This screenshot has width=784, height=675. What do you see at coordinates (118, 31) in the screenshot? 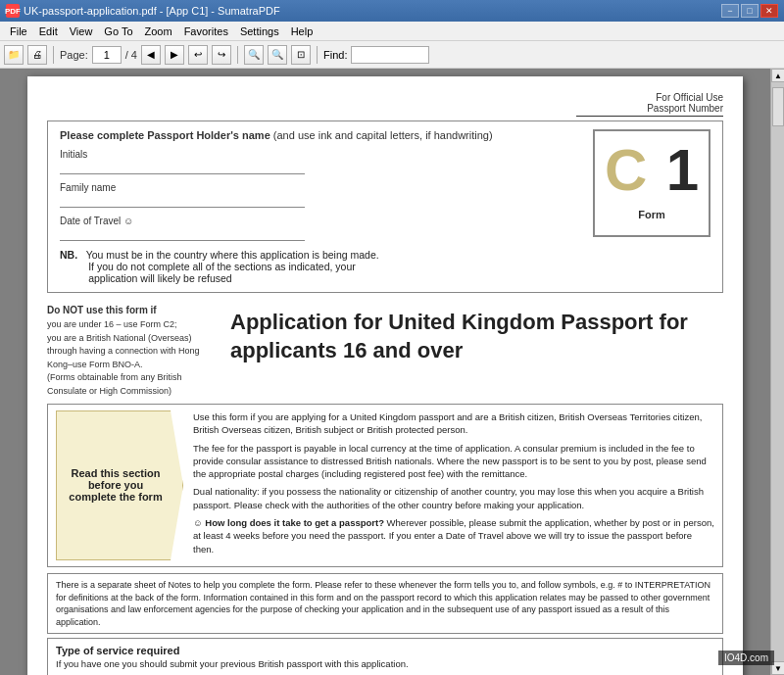
I see `menu-goto: Go To` at bounding box center [118, 31].